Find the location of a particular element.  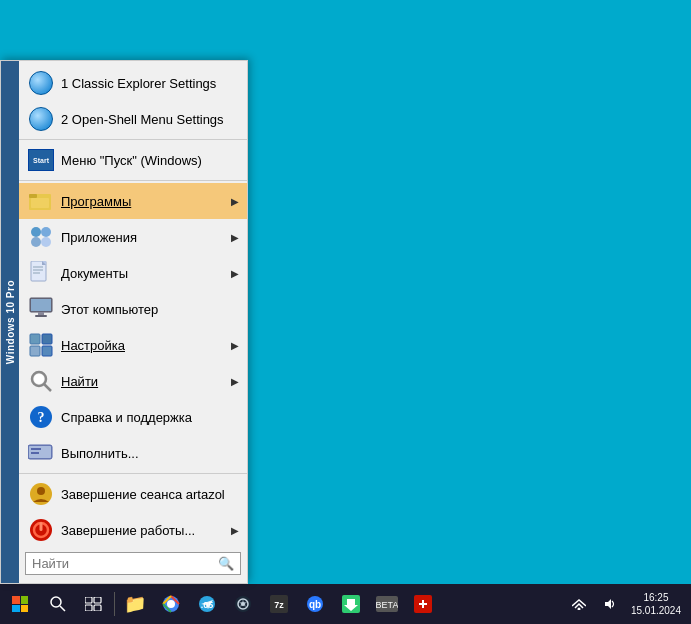

taskbar-search-button is located at coordinates (58, 604).